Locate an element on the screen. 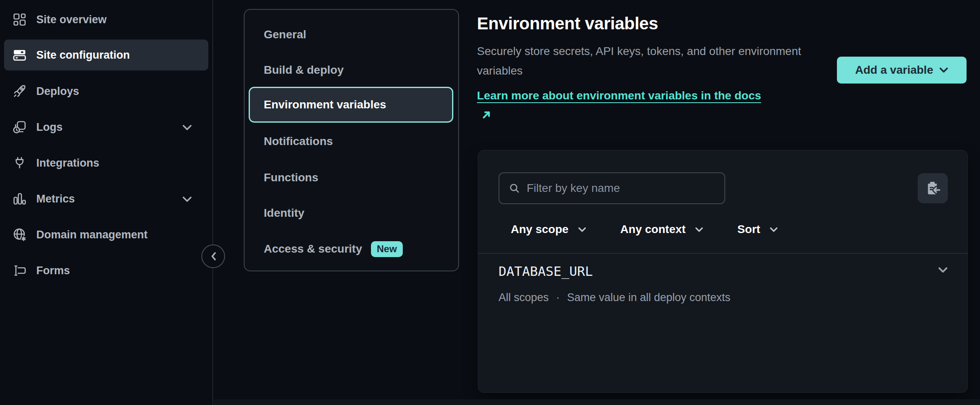  sidebar-item-deploys: Deploys is located at coordinates (106, 91).